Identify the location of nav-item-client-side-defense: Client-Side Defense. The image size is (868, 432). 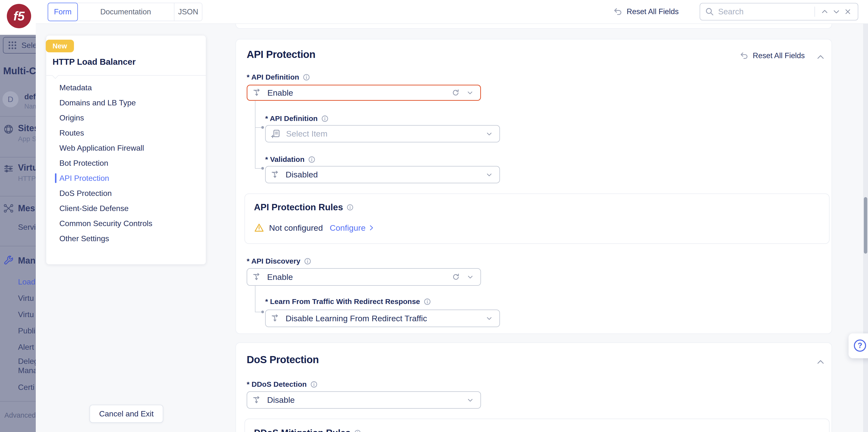
(126, 208).